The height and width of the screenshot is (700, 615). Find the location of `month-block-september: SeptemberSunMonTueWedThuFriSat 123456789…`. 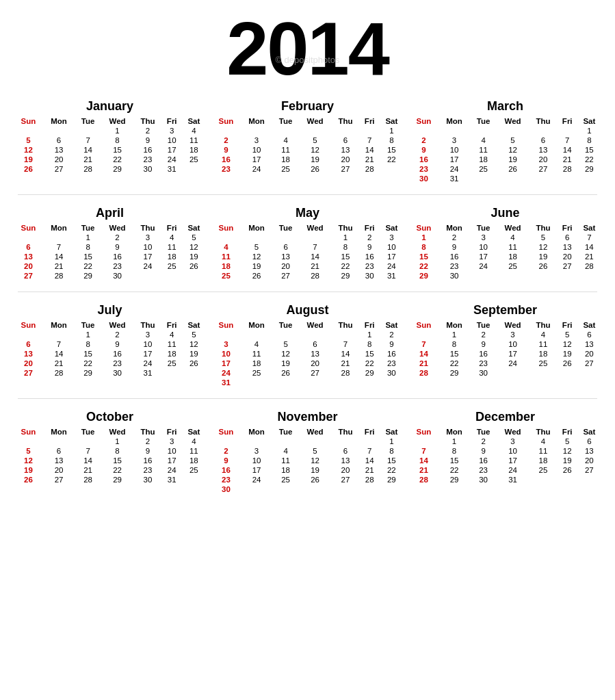

month-block-september: SeptemberSunMonTueWedThuFriSat 123456789… is located at coordinates (505, 345).